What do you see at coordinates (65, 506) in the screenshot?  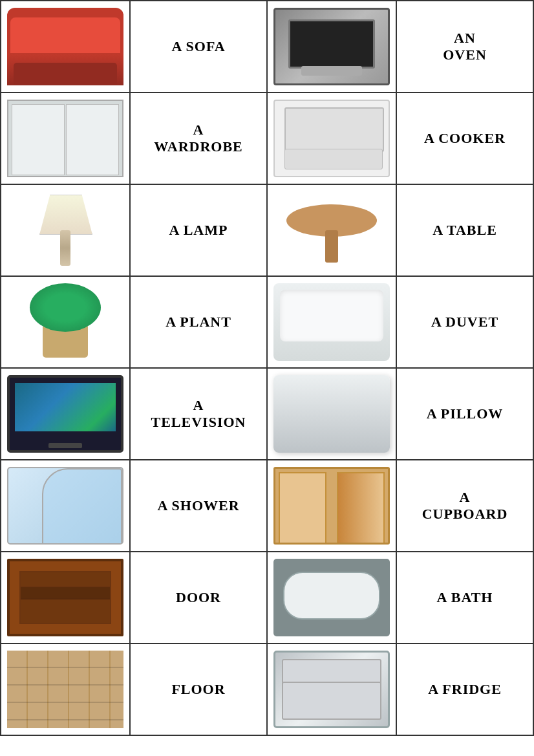 I see `shower-img-image` at bounding box center [65, 506].